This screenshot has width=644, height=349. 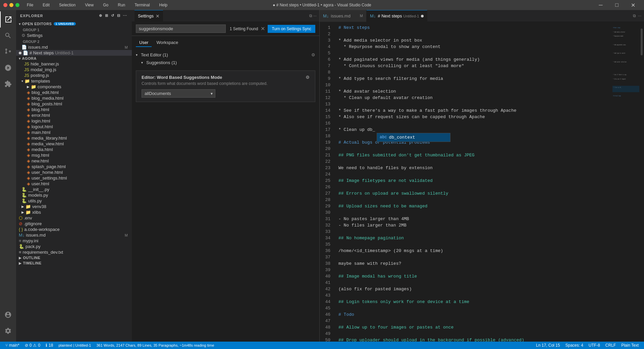 I want to click on scrollbar-track, so click(x=642, y=182).